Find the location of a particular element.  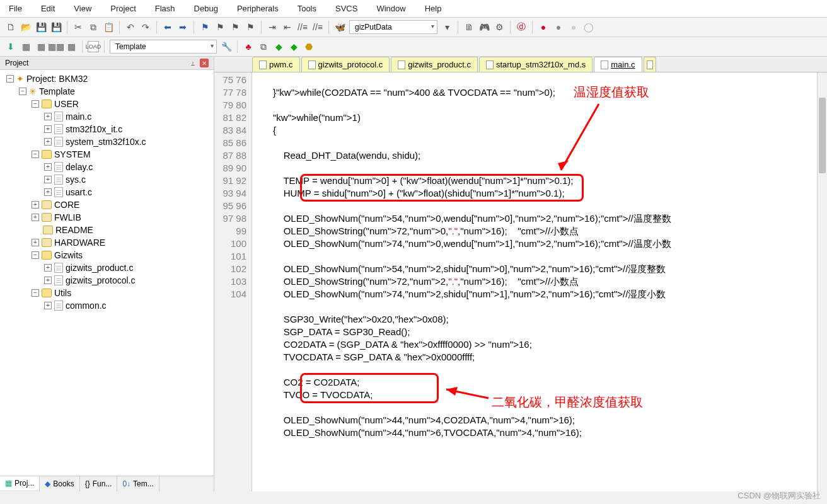

file-tab-startup: startup_stm32f10x_md.s is located at coordinates (536, 64).